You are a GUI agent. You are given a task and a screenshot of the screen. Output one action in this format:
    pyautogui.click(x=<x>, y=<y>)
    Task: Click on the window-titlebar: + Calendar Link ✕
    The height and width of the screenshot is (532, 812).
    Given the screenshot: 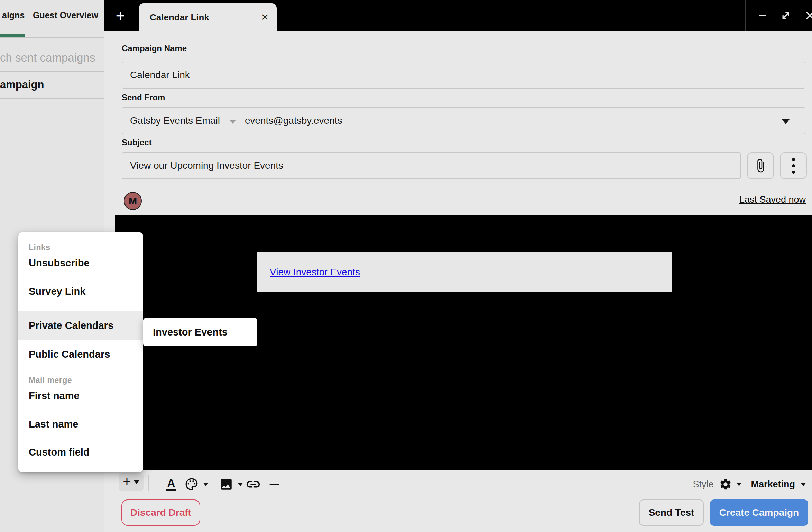 What is the action you would take?
    pyautogui.click(x=458, y=16)
    